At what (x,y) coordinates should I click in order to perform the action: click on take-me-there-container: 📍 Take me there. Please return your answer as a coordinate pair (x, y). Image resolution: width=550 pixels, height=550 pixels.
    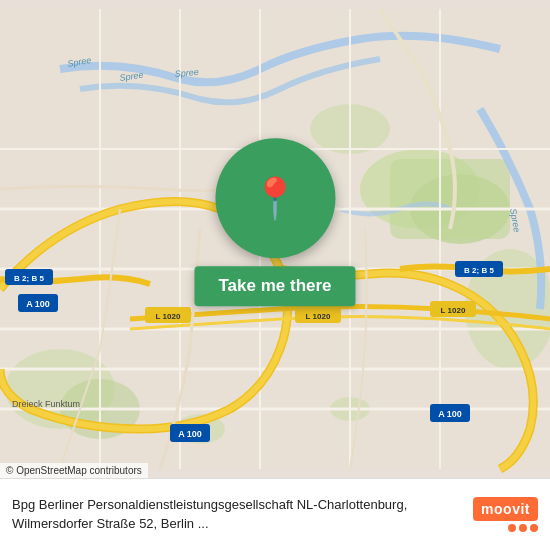
    Looking at the image, I should click on (274, 222).